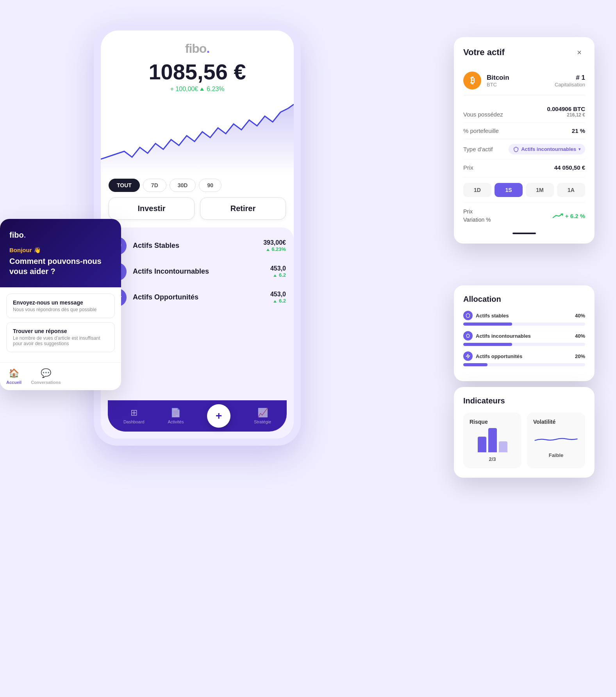 Image resolution: width=616 pixels, height=697 pixels. What do you see at coordinates (556, 439) in the screenshot?
I see `volatilite-chart` at bounding box center [556, 439].